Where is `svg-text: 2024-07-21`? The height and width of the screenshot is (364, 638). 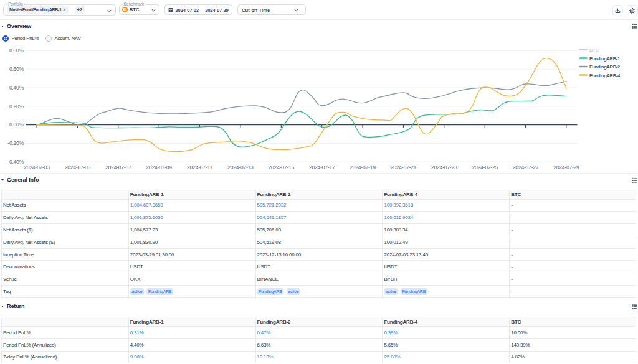
svg-text: 2024-07-21 is located at coordinates (404, 167).